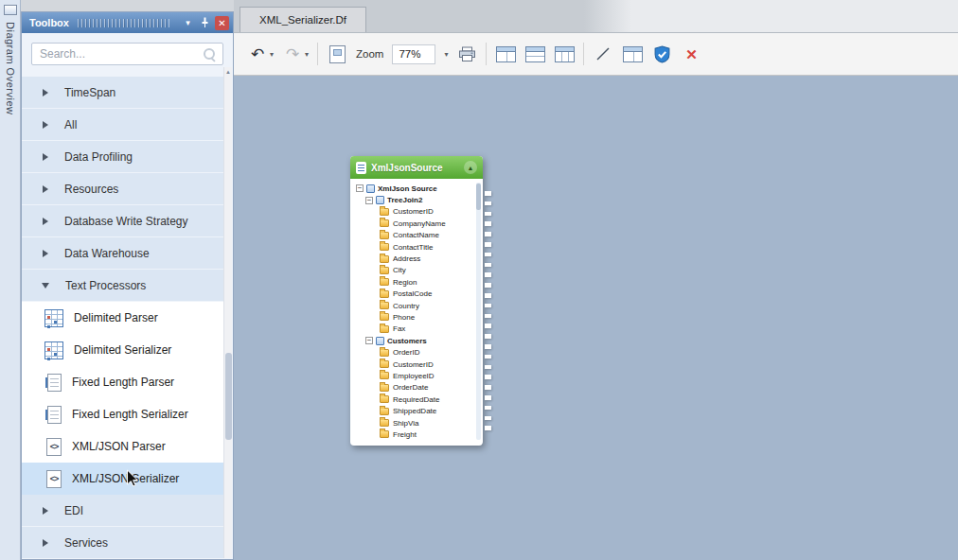 This screenshot has width=958, height=560. Describe the element at coordinates (467, 54) in the screenshot. I see `print-button` at that location.